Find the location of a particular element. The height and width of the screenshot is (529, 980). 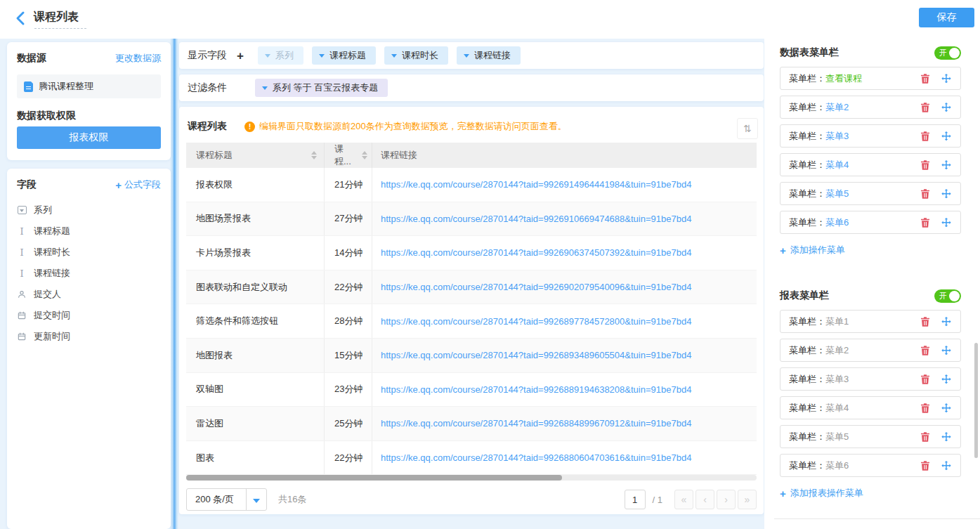

save-button: 保存 is located at coordinates (947, 18).